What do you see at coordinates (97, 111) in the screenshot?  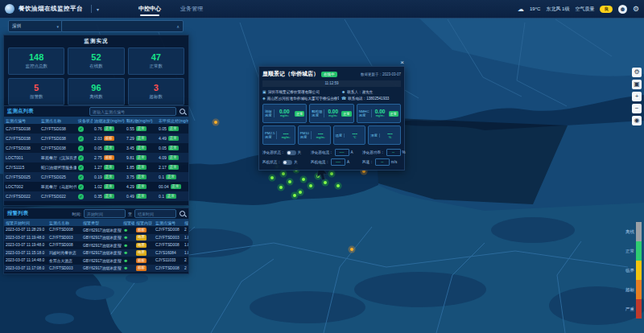 I see `monitor-panel-head: 监测点列表` at bounding box center [97, 111].